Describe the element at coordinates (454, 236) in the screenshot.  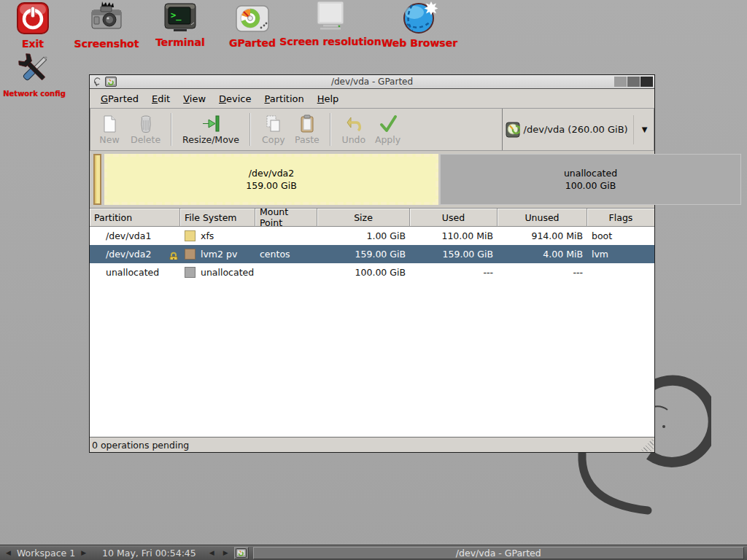
I see `cell-used: 110.00 MiB` at that location.